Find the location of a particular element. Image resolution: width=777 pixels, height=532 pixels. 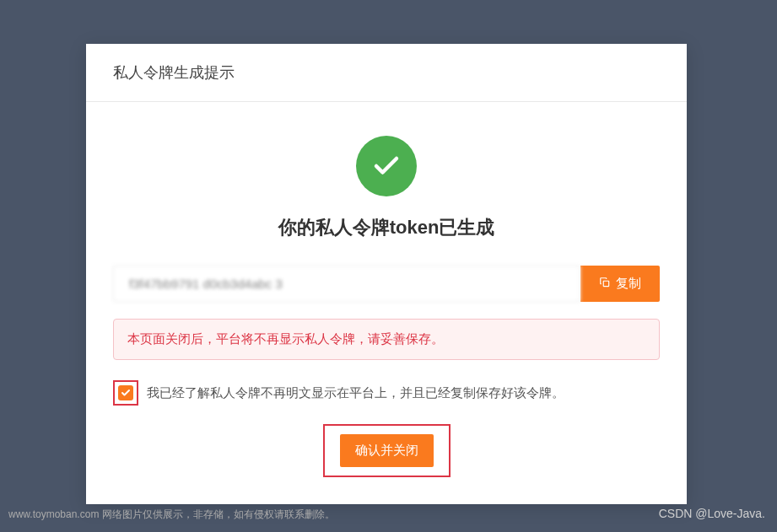

success-heading: 你的私人令牌token已生成 is located at coordinates (386, 228).